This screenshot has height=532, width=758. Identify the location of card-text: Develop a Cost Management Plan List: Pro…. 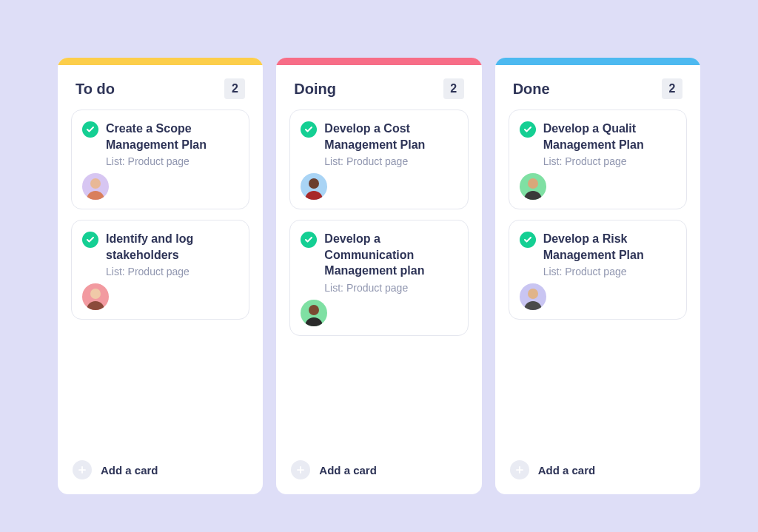
(391, 144).